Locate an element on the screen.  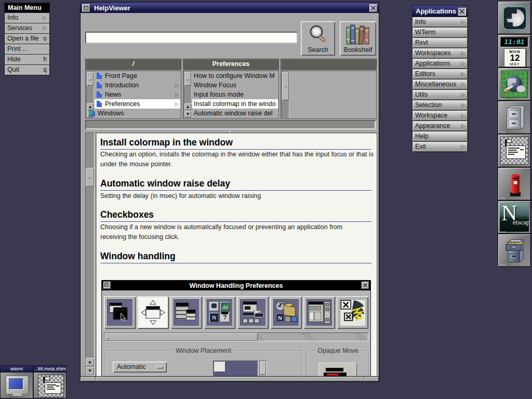
placement-preview-window is located at coordinates (220, 367).